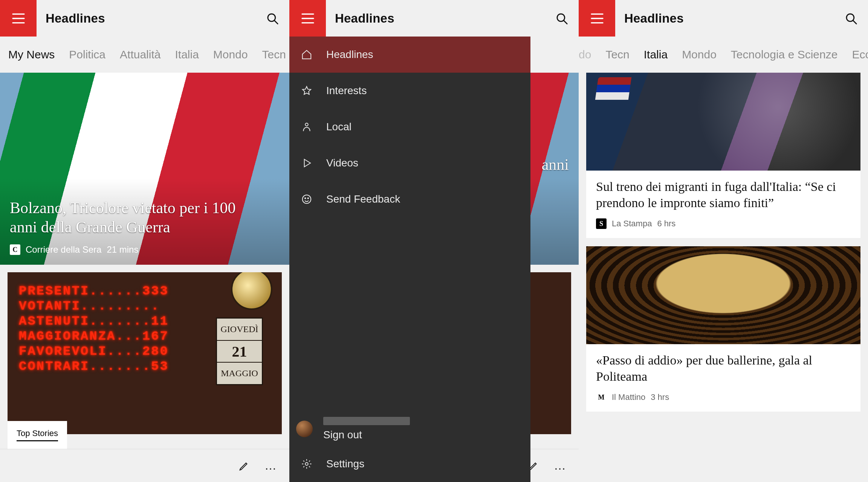 The height and width of the screenshot is (482, 868). What do you see at coordinates (145, 465) in the screenshot?
I see `bottom-bar: …` at bounding box center [145, 465].